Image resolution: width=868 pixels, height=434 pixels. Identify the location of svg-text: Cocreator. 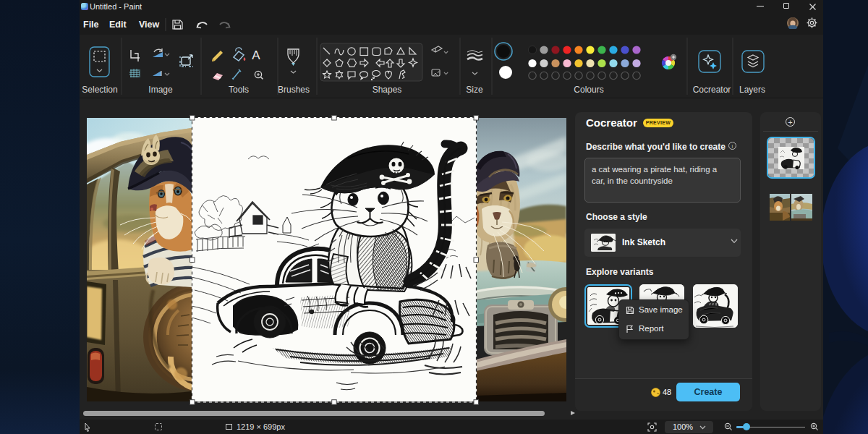
(712, 90).